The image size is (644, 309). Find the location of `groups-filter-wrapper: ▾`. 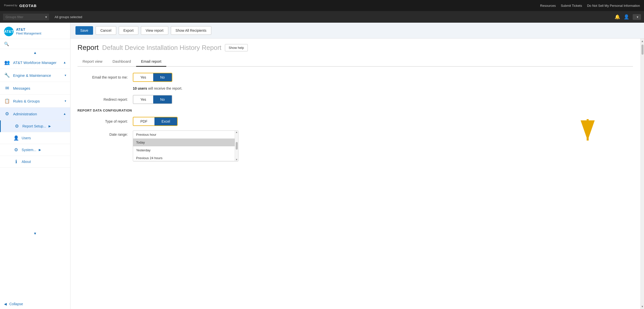

groups-filter-wrapper: ▾ is located at coordinates (26, 17).